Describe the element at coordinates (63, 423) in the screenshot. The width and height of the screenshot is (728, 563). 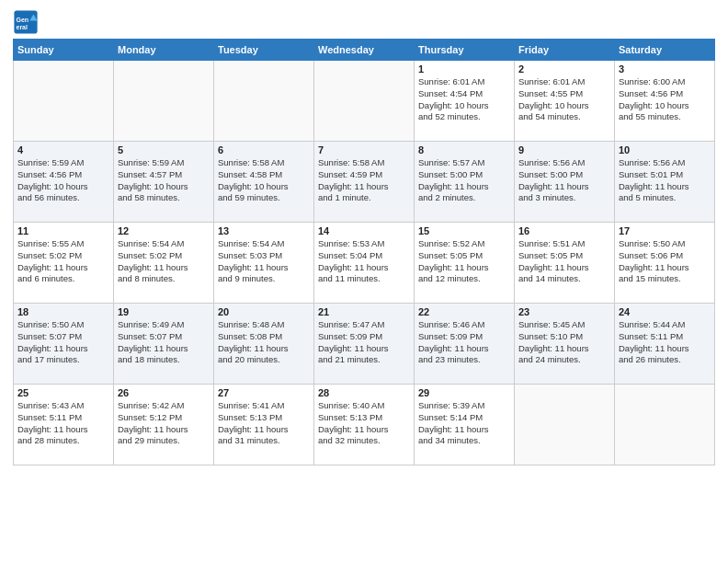
I see `day-info: Sunrise: 5:43 AMSunset: 5:11 PMDaylight:…` at that location.